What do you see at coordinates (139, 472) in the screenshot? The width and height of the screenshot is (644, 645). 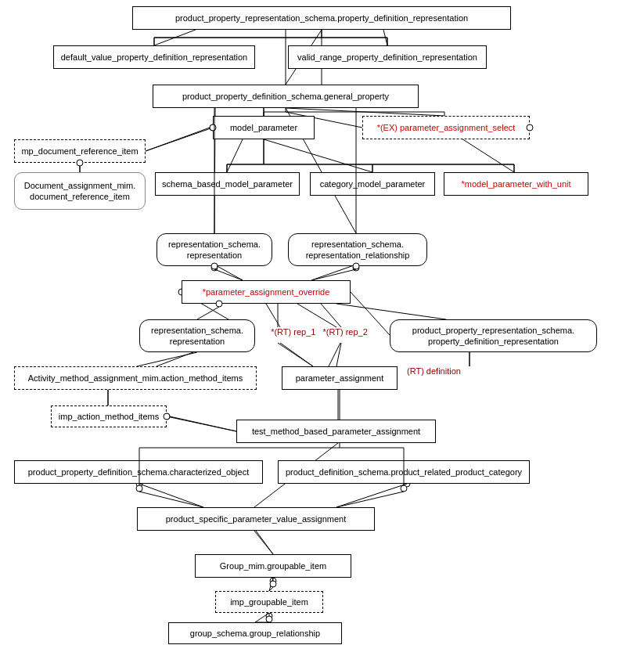 I see `box-characterized-object: product_property_definition_schema.chara…` at bounding box center [139, 472].